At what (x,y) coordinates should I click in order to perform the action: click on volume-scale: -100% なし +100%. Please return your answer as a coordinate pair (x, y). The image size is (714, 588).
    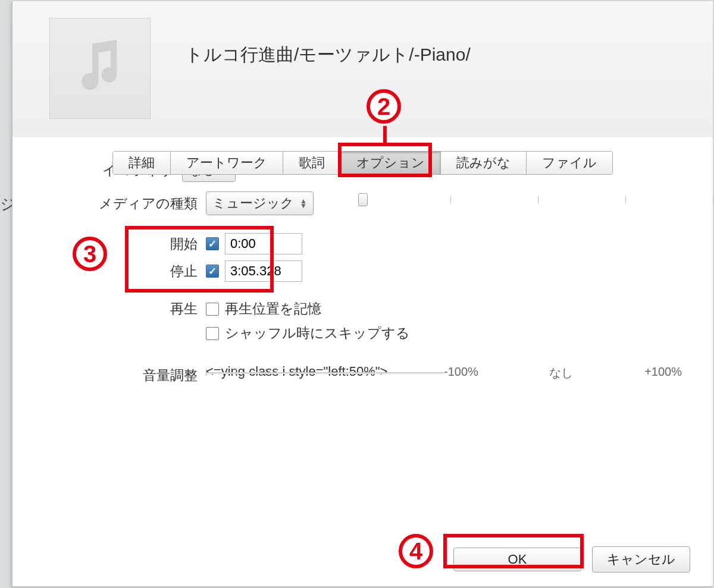
    Looking at the image, I should click on (563, 373).